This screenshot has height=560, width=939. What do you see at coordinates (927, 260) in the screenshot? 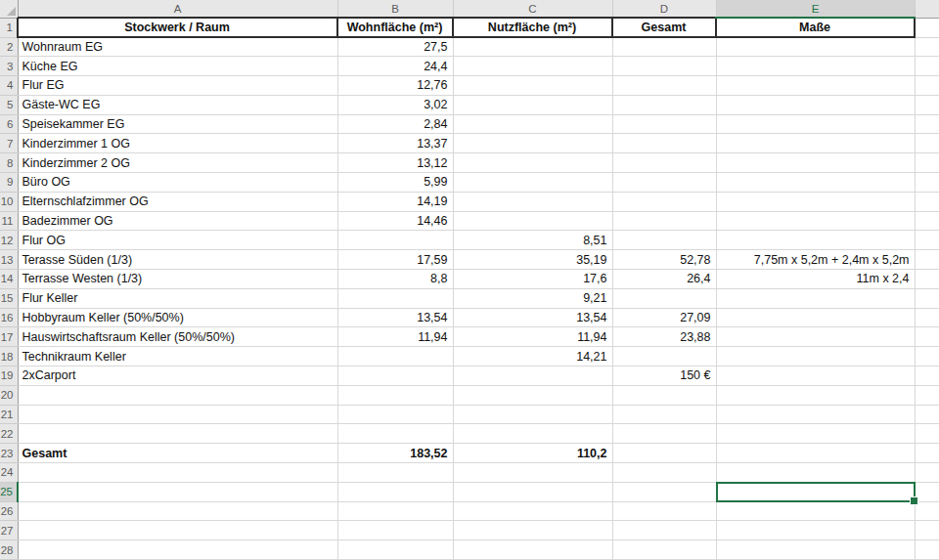
I see `cell-F13` at bounding box center [927, 260].